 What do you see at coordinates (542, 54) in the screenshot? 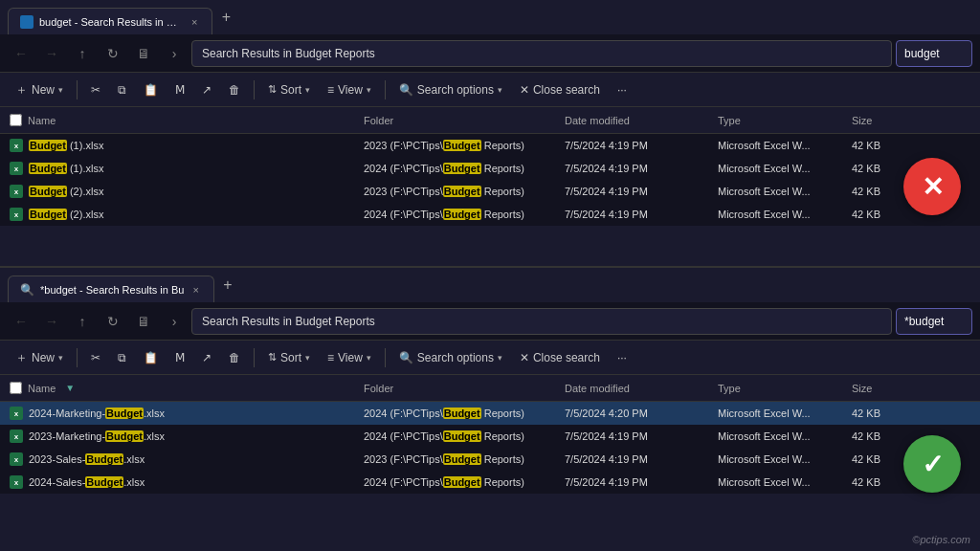
I see `address-field-1: Search Results in Budget Reports` at bounding box center [542, 54].